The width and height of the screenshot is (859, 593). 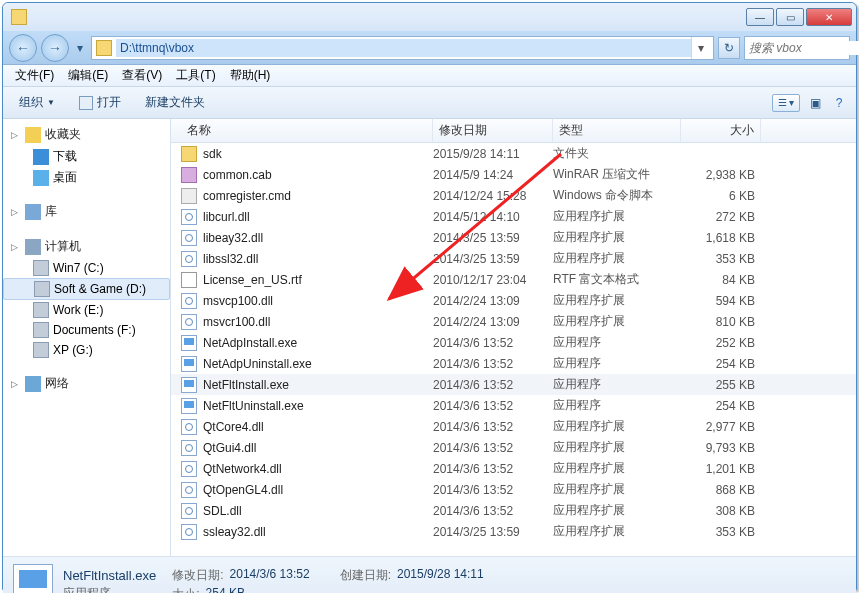 What do you see at coordinates (196, 76) in the screenshot?
I see `menu-tools: 工具(T)` at bounding box center [196, 76].